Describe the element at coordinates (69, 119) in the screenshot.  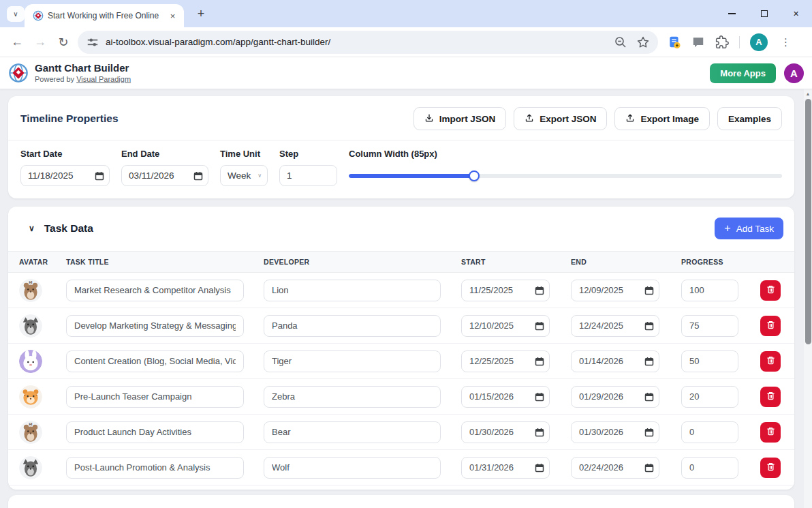
I see `timeline-properties-heading: Timeline Properties` at that location.